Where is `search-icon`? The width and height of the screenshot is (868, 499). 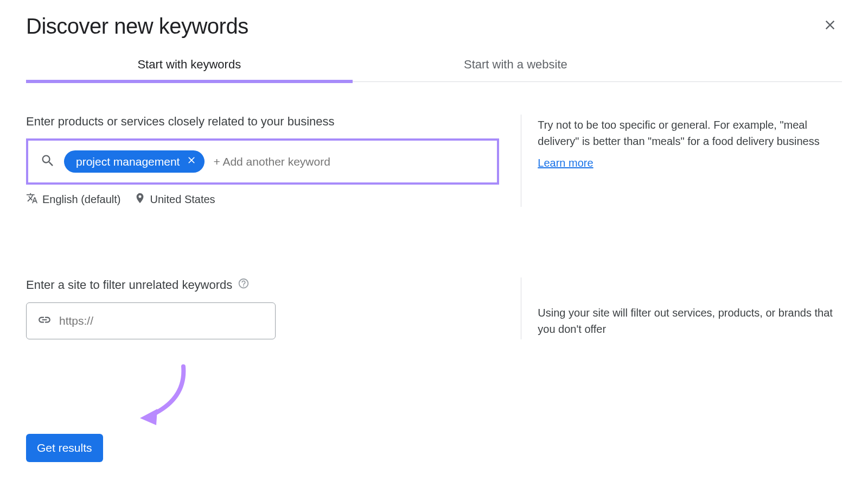
search-icon is located at coordinates (48, 162).